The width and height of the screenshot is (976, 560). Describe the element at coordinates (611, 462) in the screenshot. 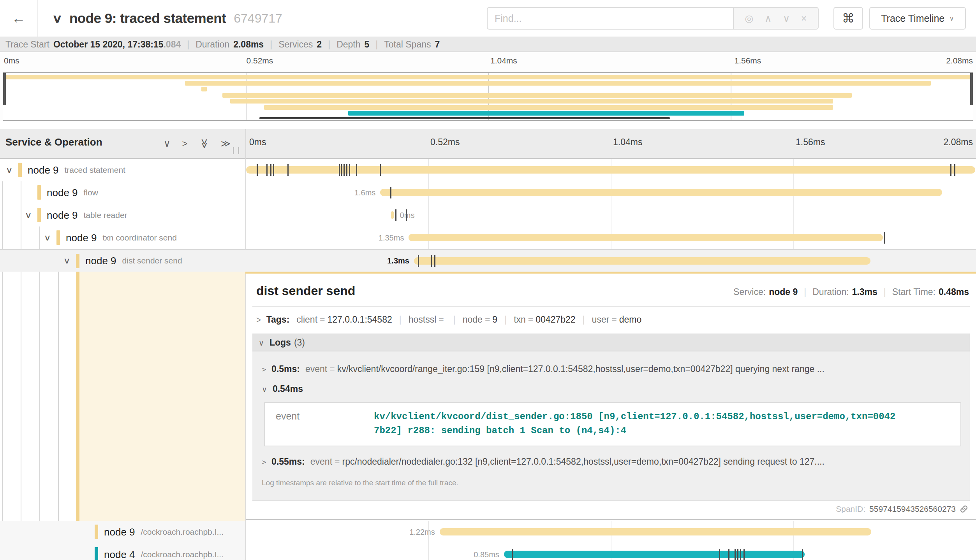

I see `log-entry: >0.55ms:event=rpc/nodedialer/nodedialer.…` at that location.